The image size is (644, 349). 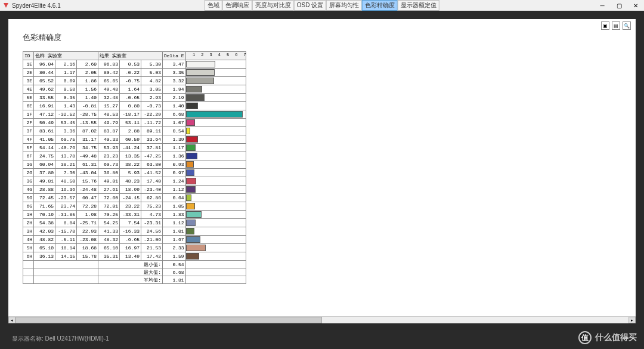 I want to click on cell-delta: 1.24, so click(x=174, y=181).